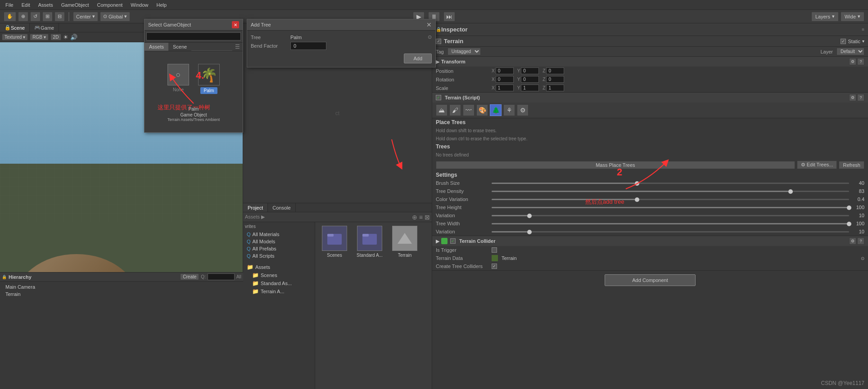  Describe the element at coordinates (157, 47) in the screenshot. I see `select-assets-tab: Assets` at that location.